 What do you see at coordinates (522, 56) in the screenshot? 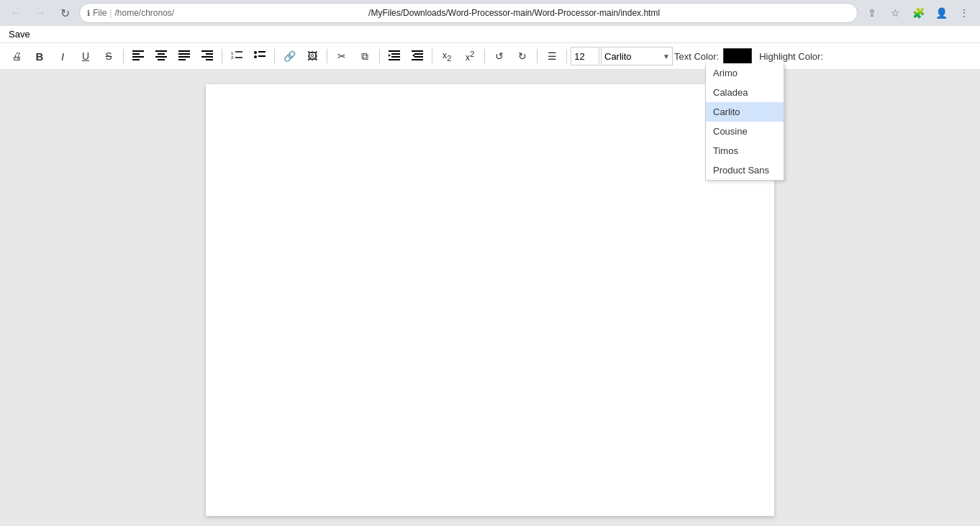
I see `redo-button: ↻` at bounding box center [522, 56].